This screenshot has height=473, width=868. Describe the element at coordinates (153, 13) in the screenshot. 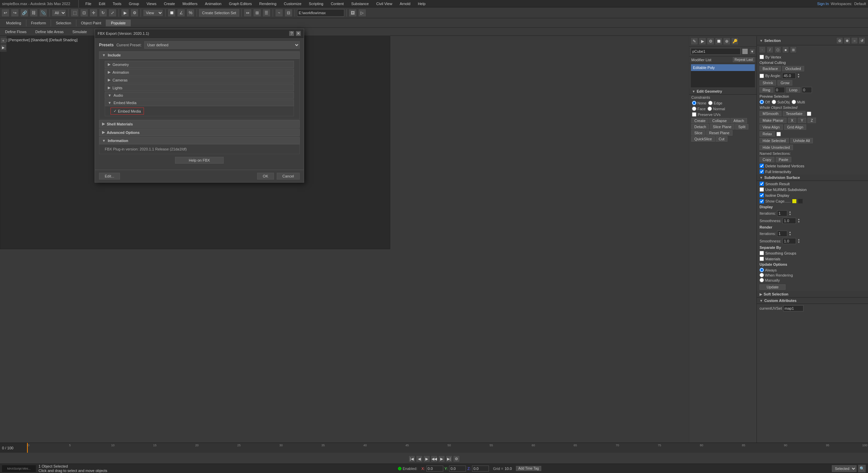

I see `view-dropdown: View` at that location.